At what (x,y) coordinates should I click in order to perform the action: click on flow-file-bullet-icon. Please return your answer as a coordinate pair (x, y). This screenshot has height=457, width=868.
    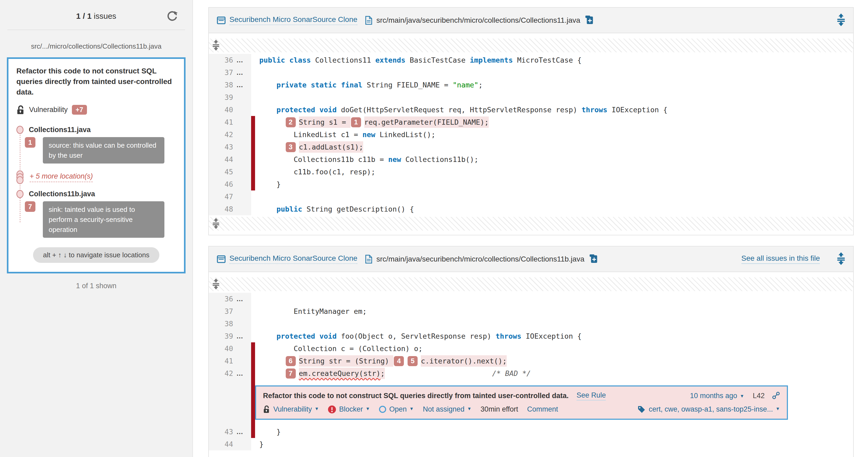
    Looking at the image, I should click on (20, 194).